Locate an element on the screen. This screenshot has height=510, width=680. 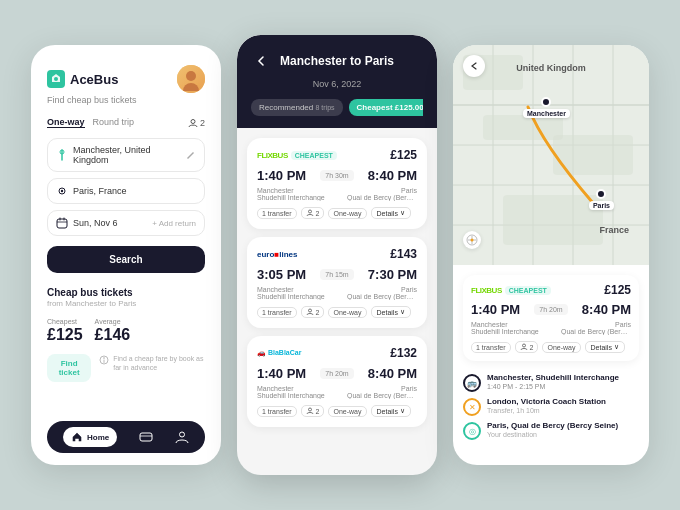
s3-depart: 1:40 PM is located at coordinates (496, 310).